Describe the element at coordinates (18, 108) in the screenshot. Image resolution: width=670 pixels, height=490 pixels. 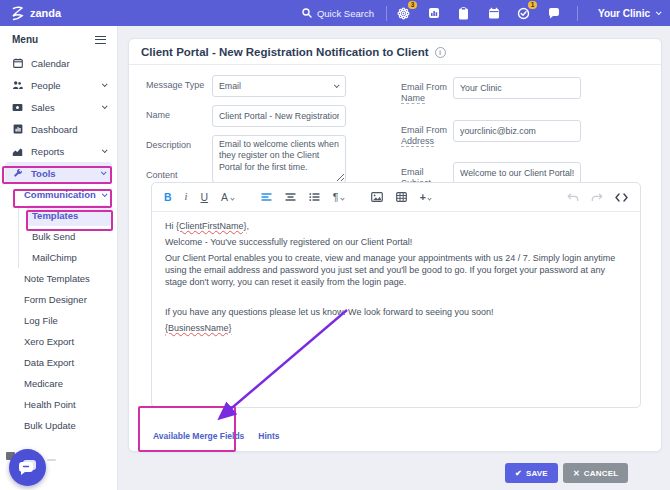
I see `money-icon` at that location.